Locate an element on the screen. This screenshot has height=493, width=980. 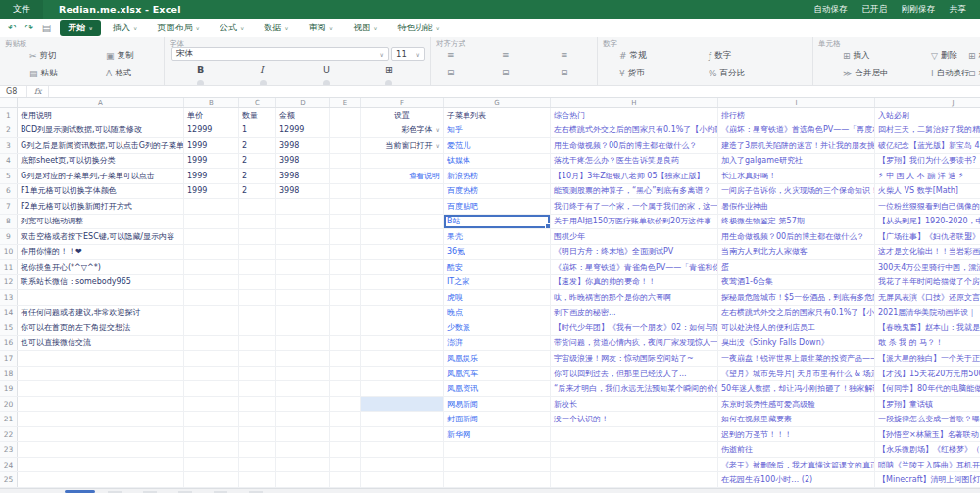
cell-C6: 2 is located at coordinates (258, 192).